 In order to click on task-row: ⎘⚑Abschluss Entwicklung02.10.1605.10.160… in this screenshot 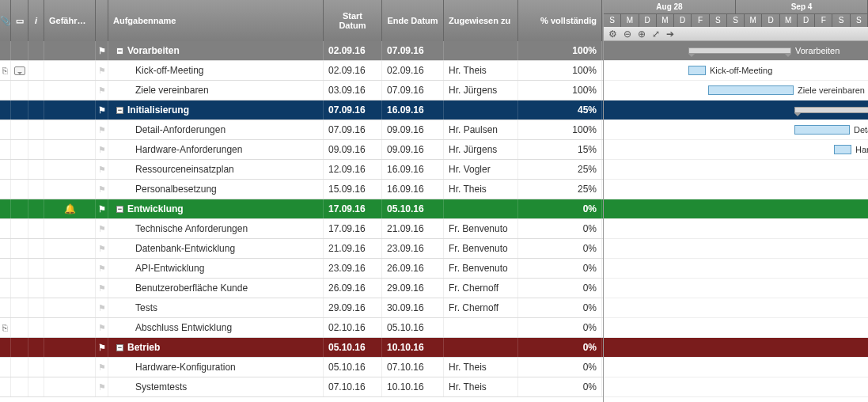, I will do `click(301, 328)`.